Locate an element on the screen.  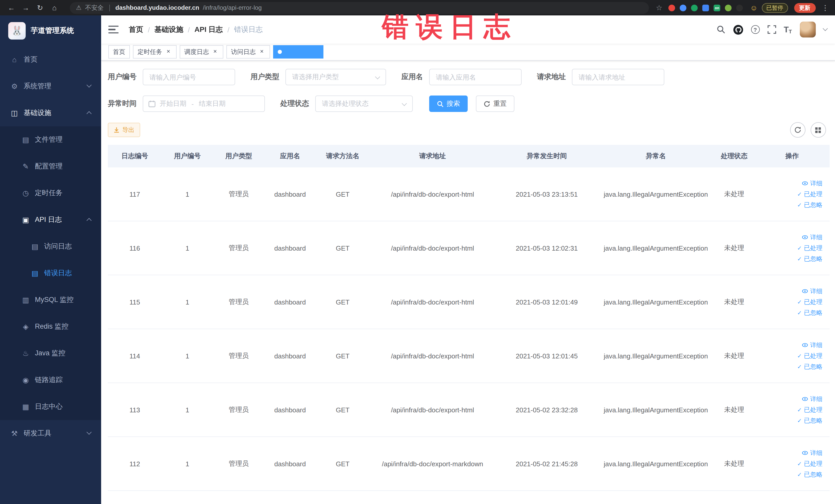
user-id-cell: 1 is located at coordinates (187, 302).